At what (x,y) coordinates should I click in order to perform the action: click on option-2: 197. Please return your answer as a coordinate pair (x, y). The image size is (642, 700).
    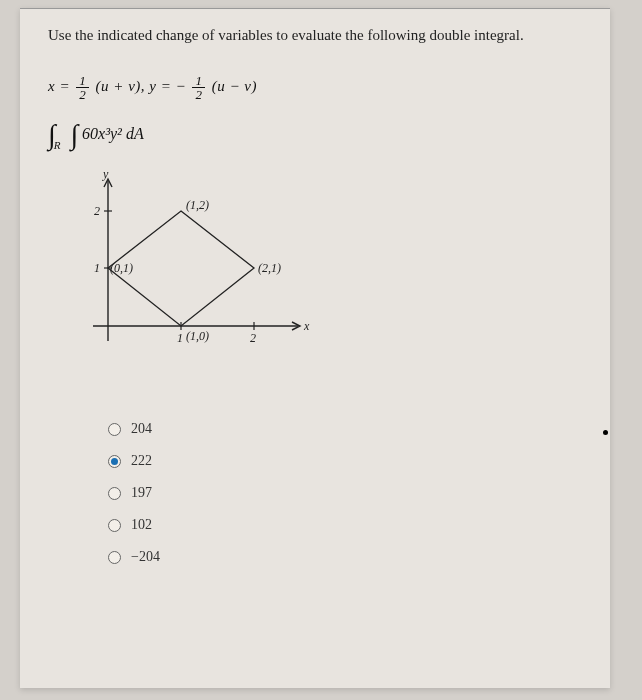
    Looking at the image, I should click on (345, 493).